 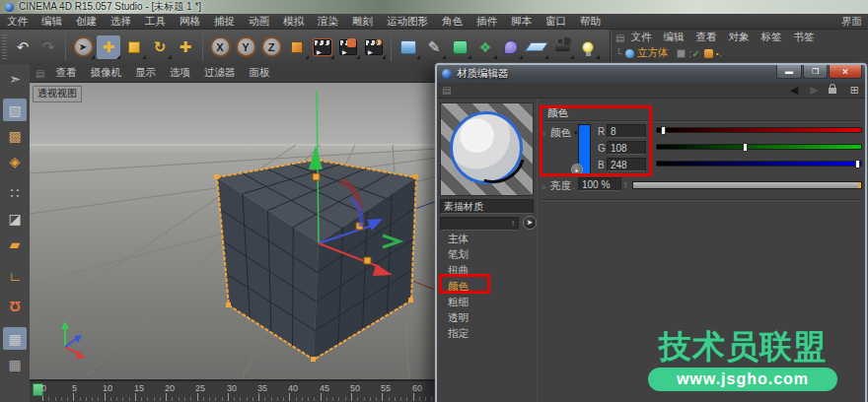 I want to click on b-slider-handle, so click(x=858, y=164).